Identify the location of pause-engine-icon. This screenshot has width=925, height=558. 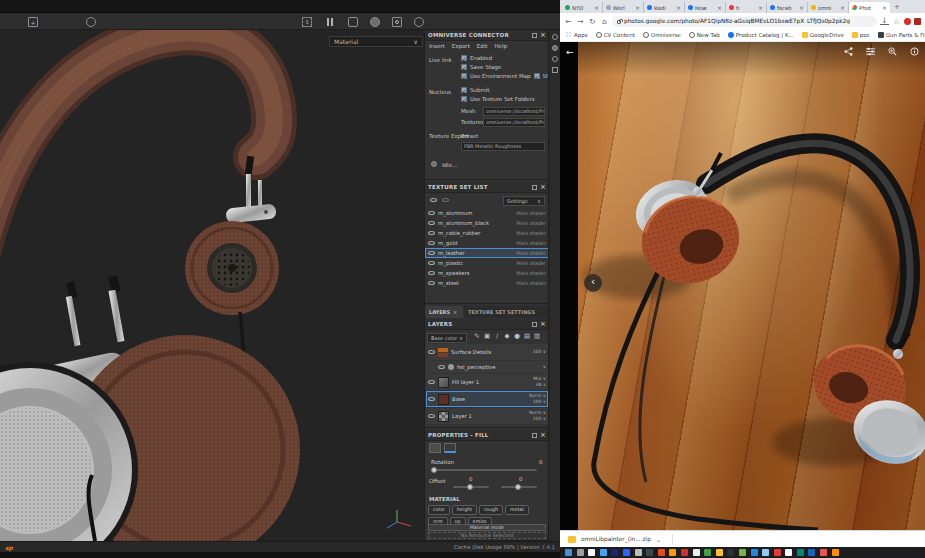
(330, 22).